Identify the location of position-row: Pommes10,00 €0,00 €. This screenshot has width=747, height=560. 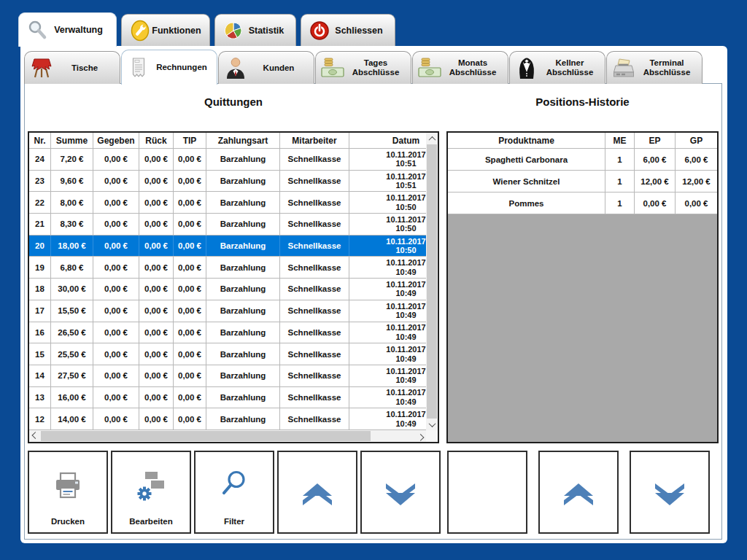
(582, 203).